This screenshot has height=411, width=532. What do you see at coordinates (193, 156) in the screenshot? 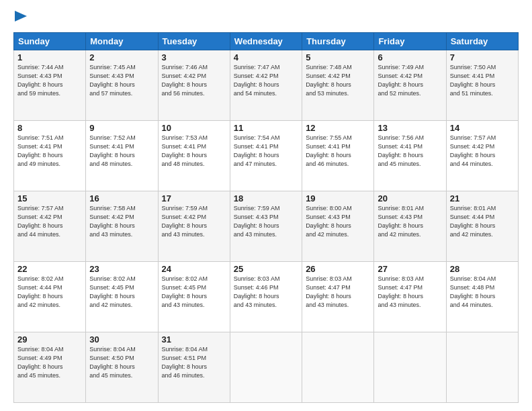
I see `calendar-cell: 10Sunrise: 7:53 AMSunset: 4:41 PMDayligh…` at bounding box center [193, 156].